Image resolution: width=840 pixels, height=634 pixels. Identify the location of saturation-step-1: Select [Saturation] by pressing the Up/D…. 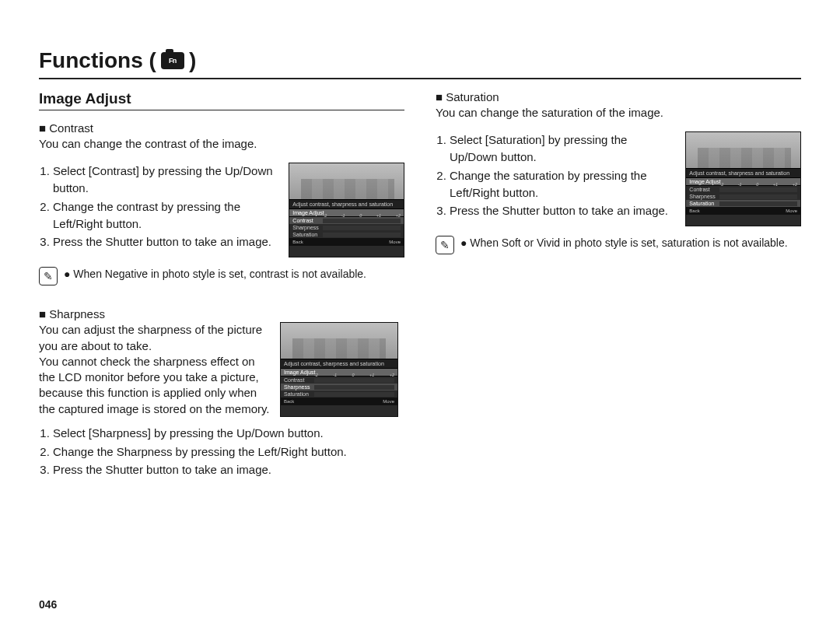
(563, 149).